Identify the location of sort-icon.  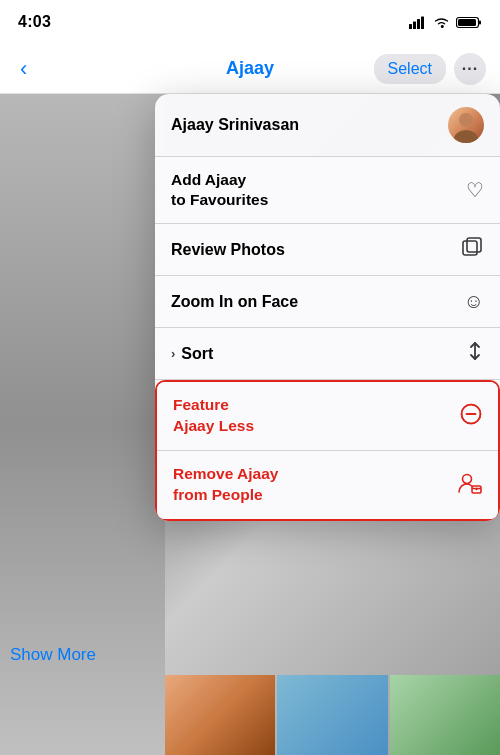
(475, 354).